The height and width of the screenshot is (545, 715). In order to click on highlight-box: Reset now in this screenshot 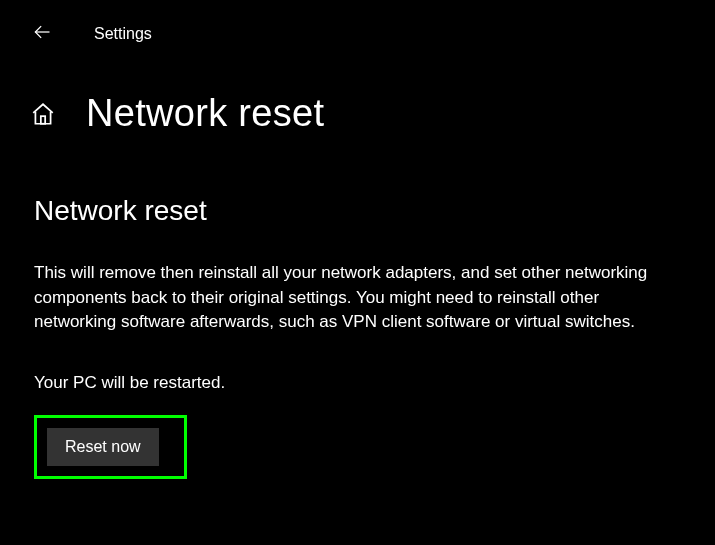, I will do `click(110, 447)`.